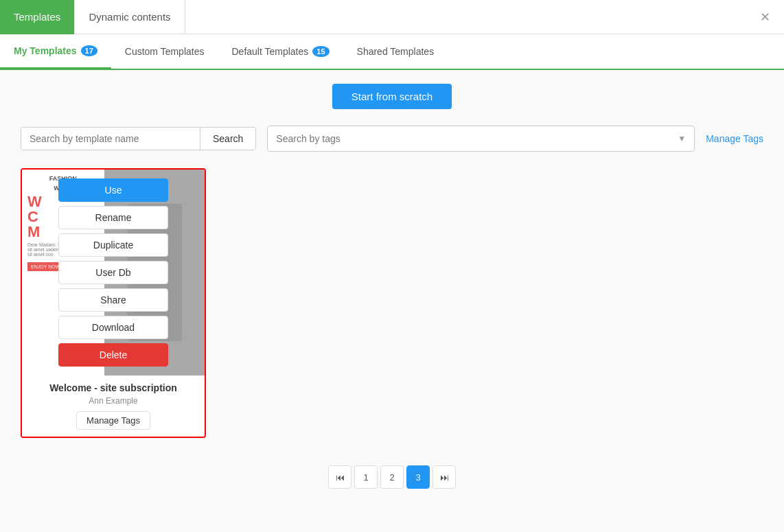 Image resolution: width=784 pixels, height=532 pixels. What do you see at coordinates (113, 190) in the screenshot?
I see `use-button: Use` at bounding box center [113, 190].